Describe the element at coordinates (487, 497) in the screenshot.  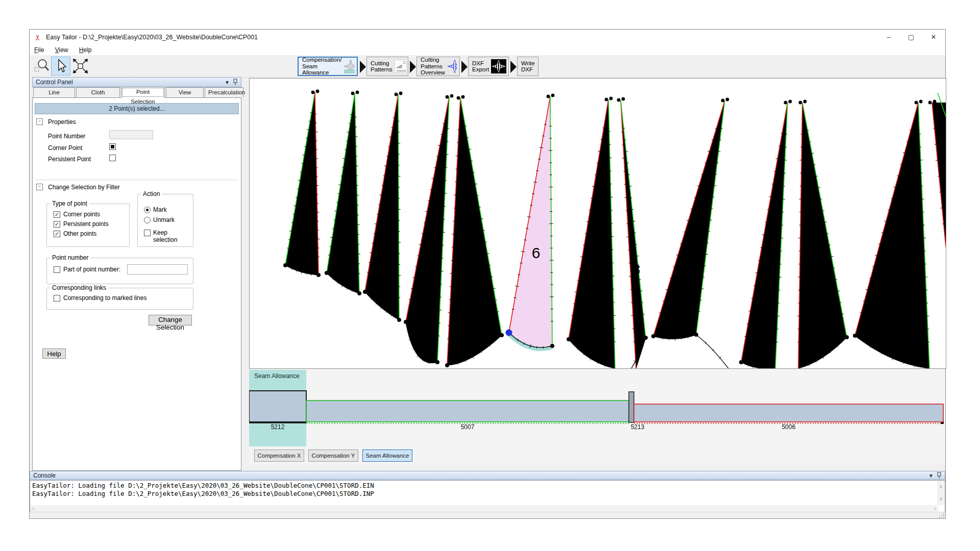
I see `console-body: EasyTailor: Loading file D:\2_Projekte\E…` at that location.